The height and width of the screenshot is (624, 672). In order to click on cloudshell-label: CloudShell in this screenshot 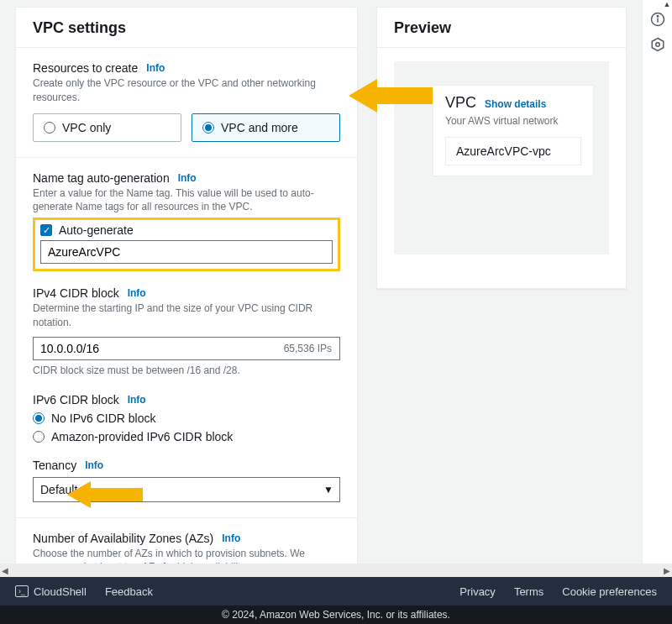, I will do `click(60, 591)`.